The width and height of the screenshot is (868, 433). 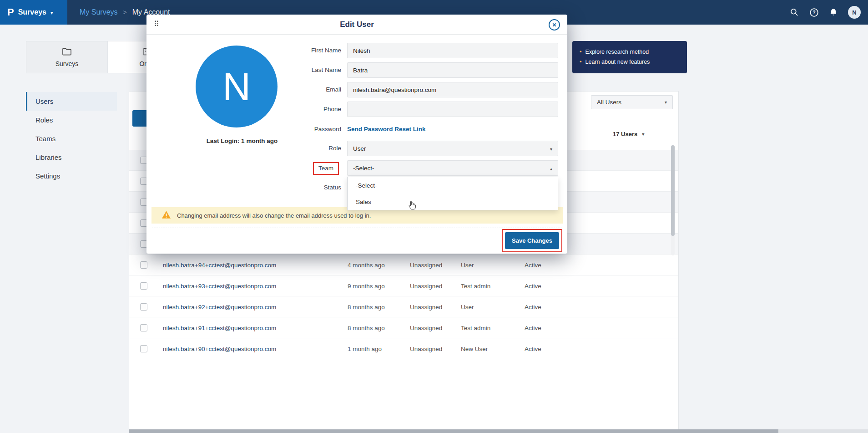 What do you see at coordinates (312, 70) in the screenshot?
I see `last-name-label: Last Name` at bounding box center [312, 70].